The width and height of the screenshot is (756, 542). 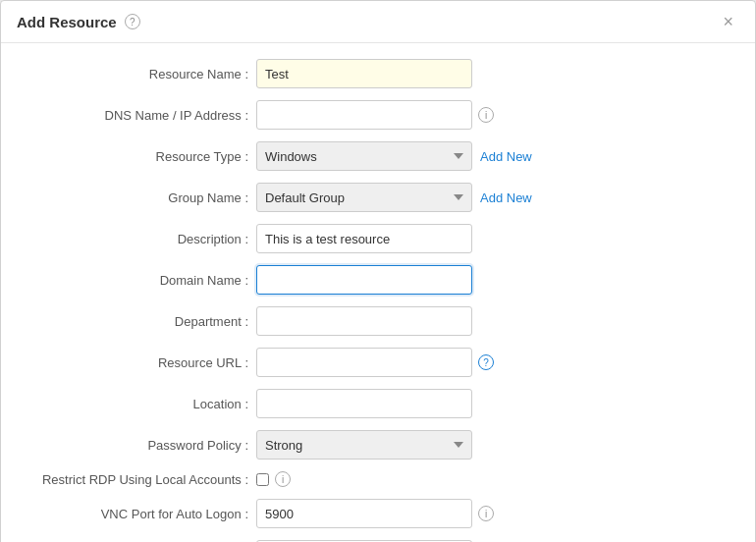 What do you see at coordinates (364, 280) in the screenshot?
I see `domain-name-input` at bounding box center [364, 280].